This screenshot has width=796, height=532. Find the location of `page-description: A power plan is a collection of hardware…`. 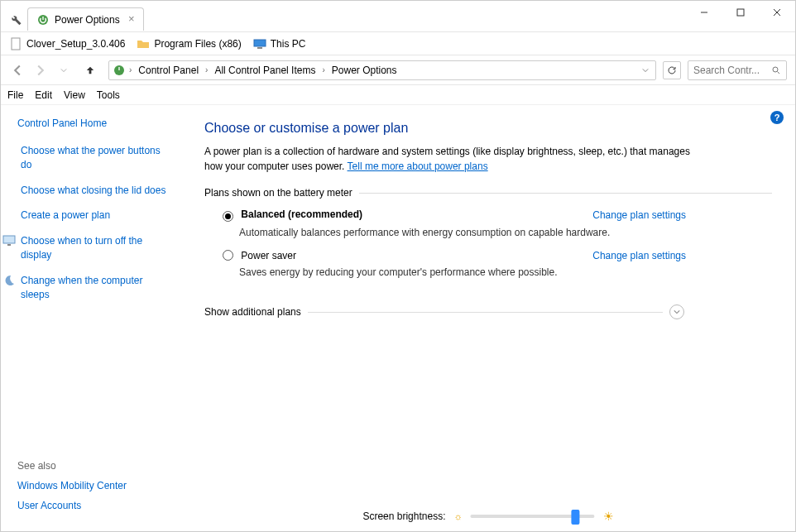

page-description: A power plan is a collection of hardware… is located at coordinates (453, 159).